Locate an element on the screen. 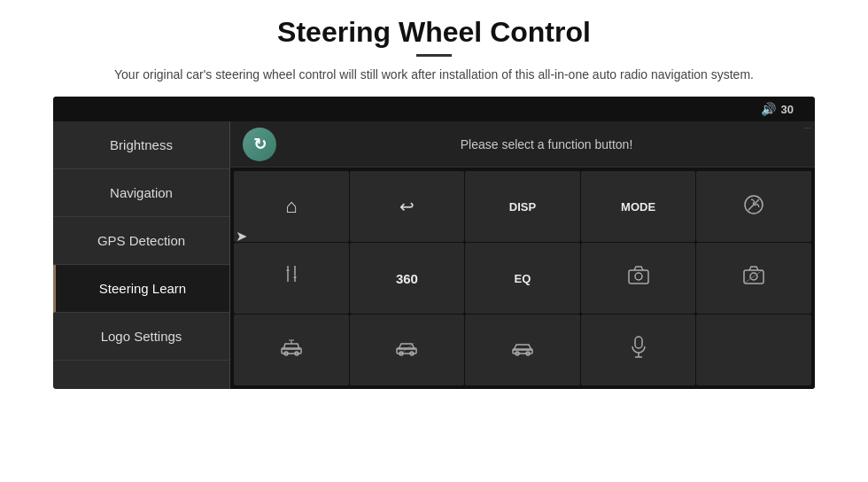  camera1-icon is located at coordinates (639, 278).